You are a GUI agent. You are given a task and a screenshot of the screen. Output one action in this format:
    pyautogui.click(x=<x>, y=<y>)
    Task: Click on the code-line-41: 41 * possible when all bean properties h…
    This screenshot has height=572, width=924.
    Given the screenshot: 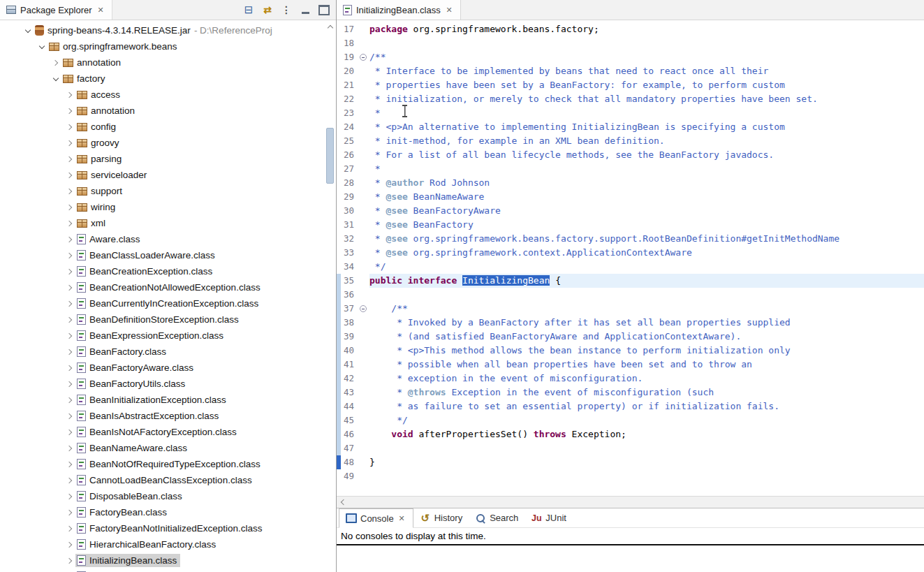 What is the action you would take?
    pyautogui.click(x=630, y=365)
    